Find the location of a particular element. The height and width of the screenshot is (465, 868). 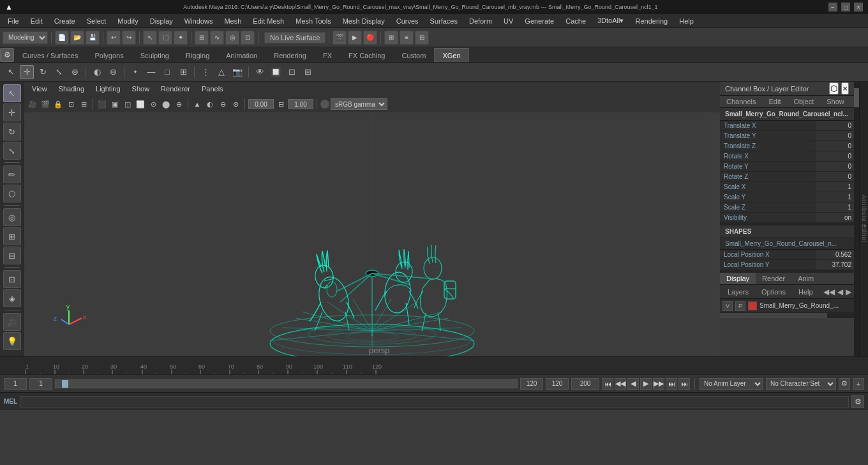

menu-file: File is located at coordinates (13, 21).